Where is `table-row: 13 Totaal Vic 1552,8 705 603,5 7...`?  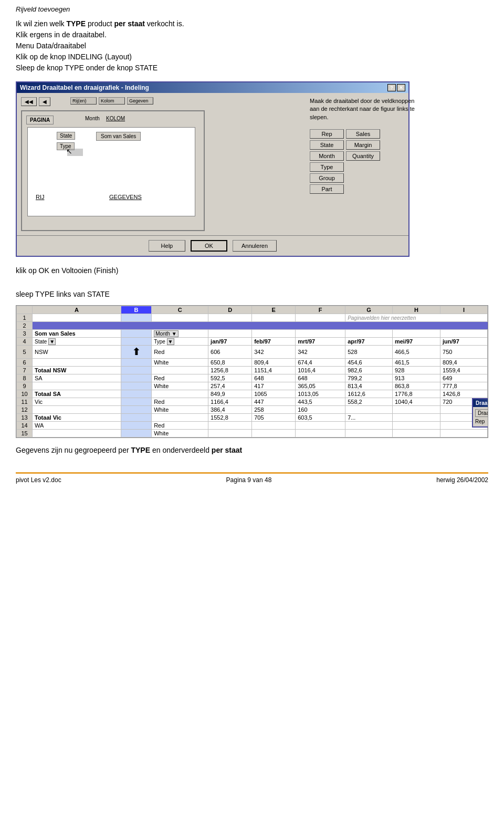 table-row: 13 Totaal Vic 1552,8 705 603,5 7... is located at coordinates (252, 418).